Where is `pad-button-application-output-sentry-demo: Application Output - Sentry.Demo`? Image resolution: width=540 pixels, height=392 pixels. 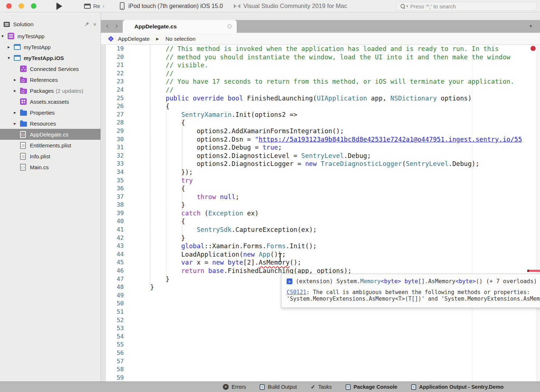
pad-button-application-output-sentry-demo: Application Output - Sentry.Demo is located at coordinates (457, 387).